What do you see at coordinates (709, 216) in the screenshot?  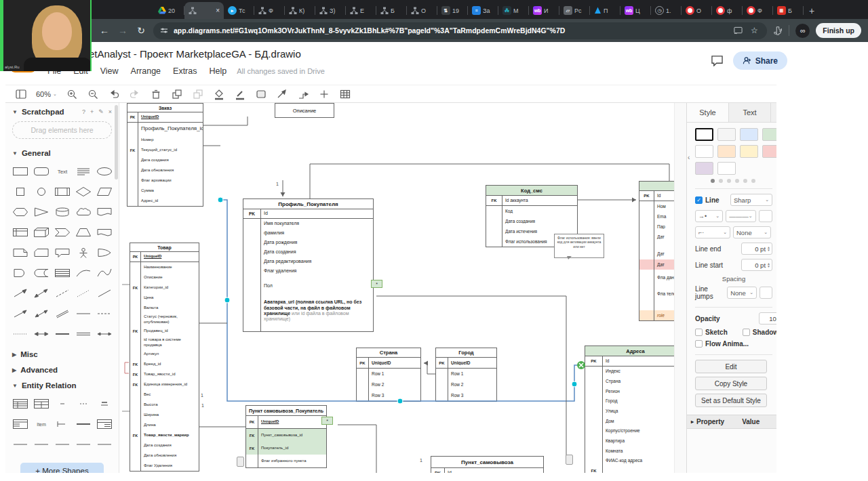 I see `line-end-marker-dropdown: →•⌄` at bounding box center [709, 216].